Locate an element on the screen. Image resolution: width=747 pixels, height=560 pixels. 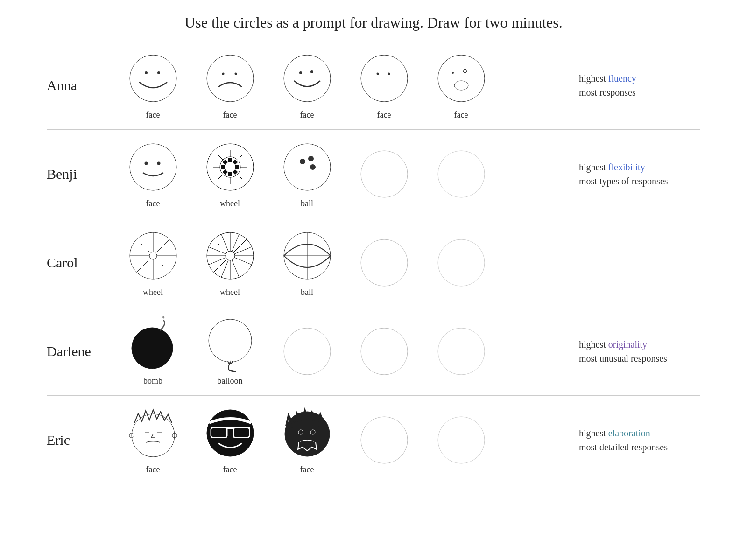
drawing-svg-balloon is located at coordinates (230, 344).